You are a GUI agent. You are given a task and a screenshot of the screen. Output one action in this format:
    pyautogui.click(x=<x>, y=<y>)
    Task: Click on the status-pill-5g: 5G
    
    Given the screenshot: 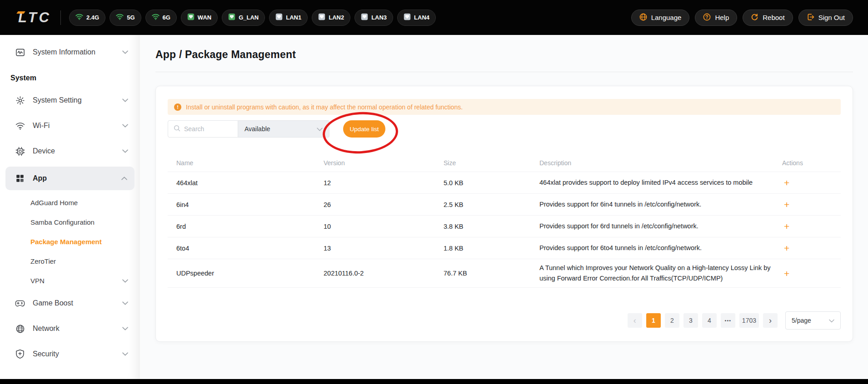 What is the action you would take?
    pyautogui.click(x=125, y=18)
    